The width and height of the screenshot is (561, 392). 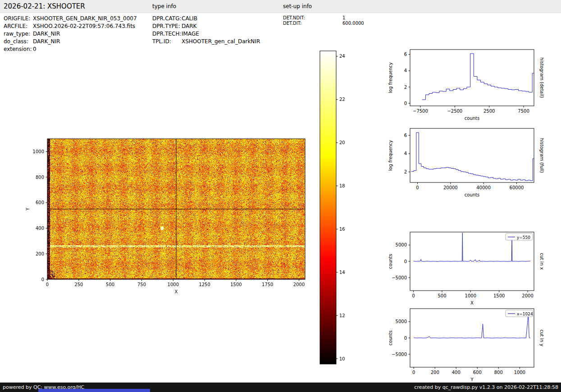 I want to click on right-axis-label: histogram (detail), so click(x=542, y=78).